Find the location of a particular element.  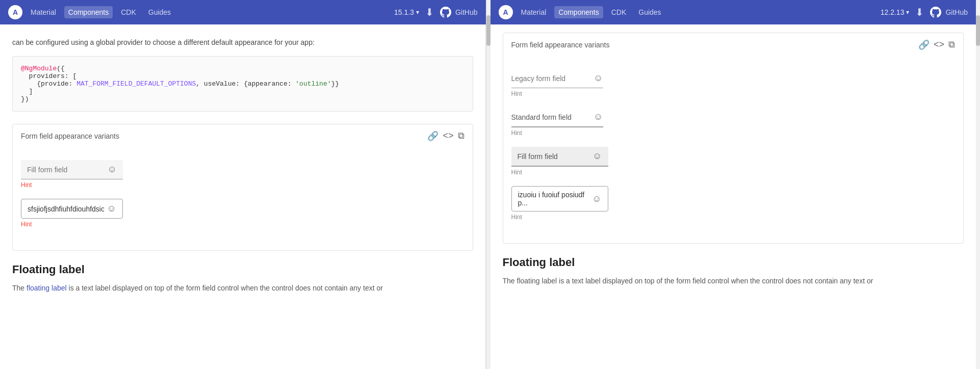

left-fill-field: ☺ is located at coordinates (72, 170).